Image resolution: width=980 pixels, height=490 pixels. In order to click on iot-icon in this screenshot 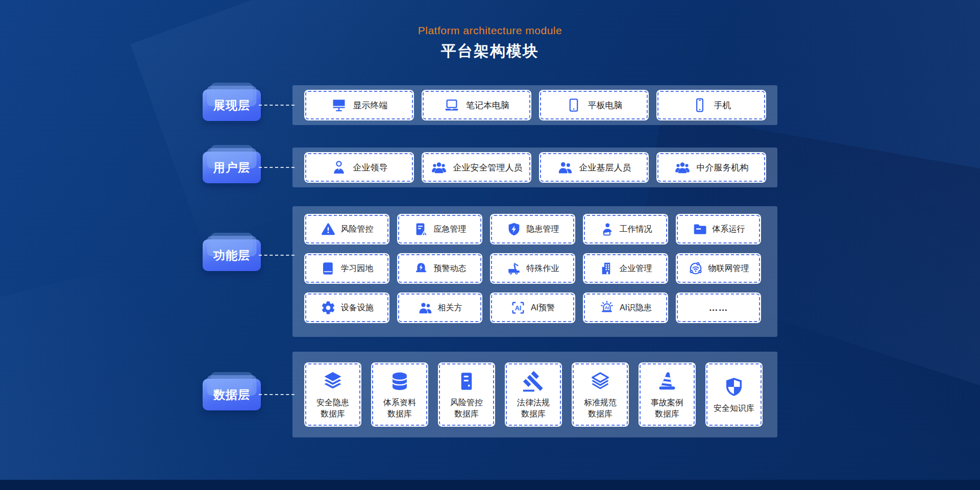, I will do `click(696, 268)`.